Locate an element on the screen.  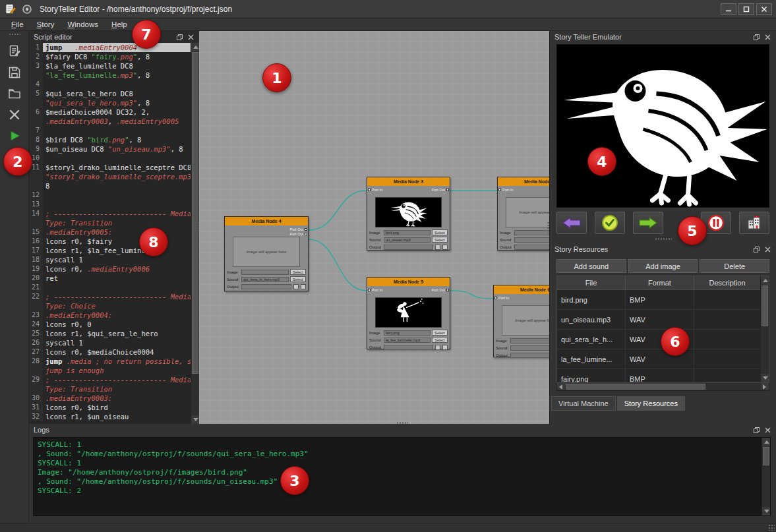
column-header: File is located at coordinates (591, 283).